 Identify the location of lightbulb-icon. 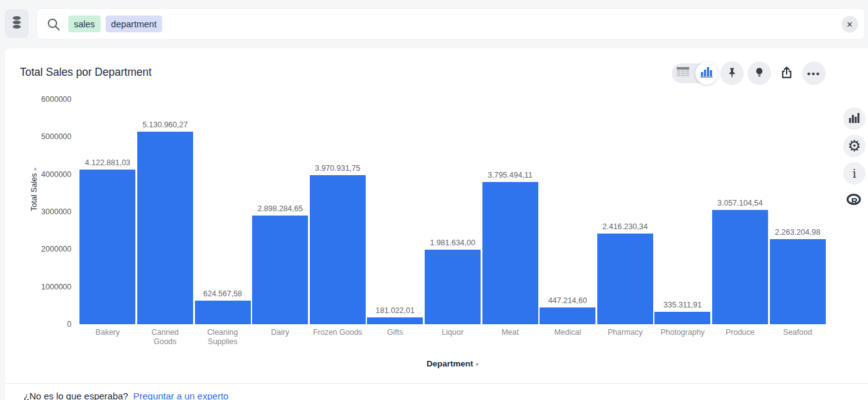
(759, 73).